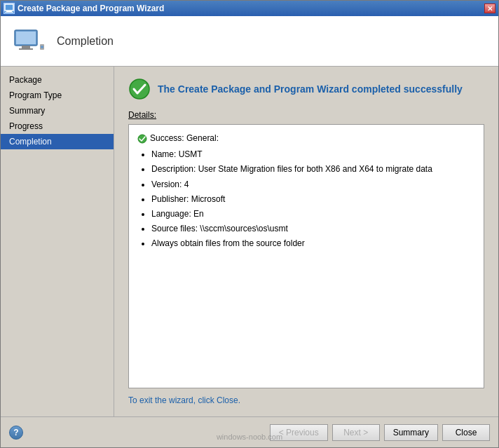 This screenshot has width=499, height=448. What do you see at coordinates (313, 215) in the screenshot?
I see `list-item: Language: En` at bounding box center [313, 215].